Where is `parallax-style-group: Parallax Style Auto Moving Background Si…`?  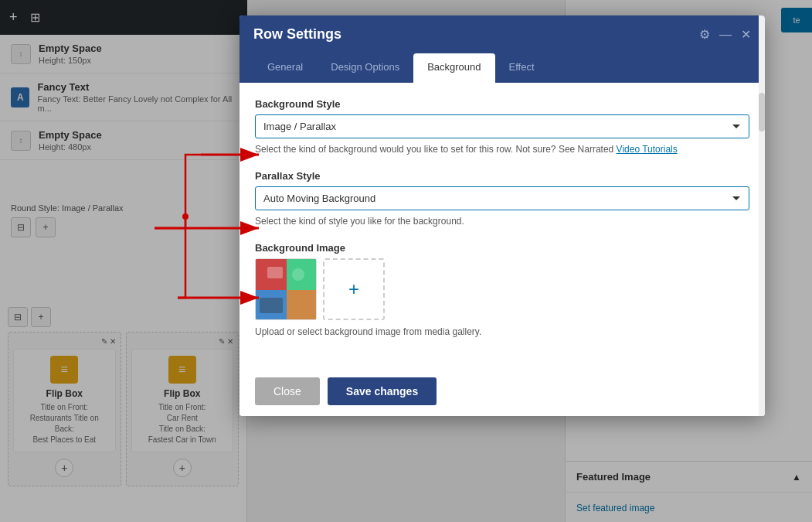
parallax-style-group: Parallax Style Auto Moving Background Si… is located at coordinates (502, 200).